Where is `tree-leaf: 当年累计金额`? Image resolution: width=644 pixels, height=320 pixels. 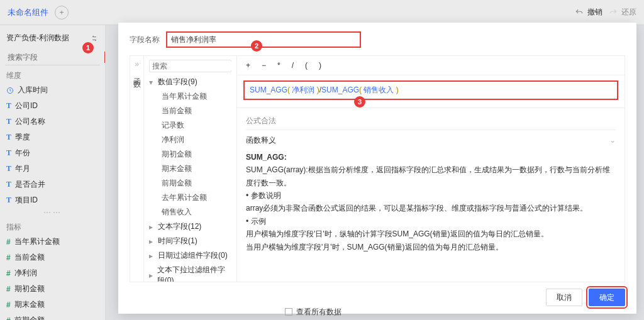
tree-leaf: 当年累计金额 is located at coordinates (190, 97).